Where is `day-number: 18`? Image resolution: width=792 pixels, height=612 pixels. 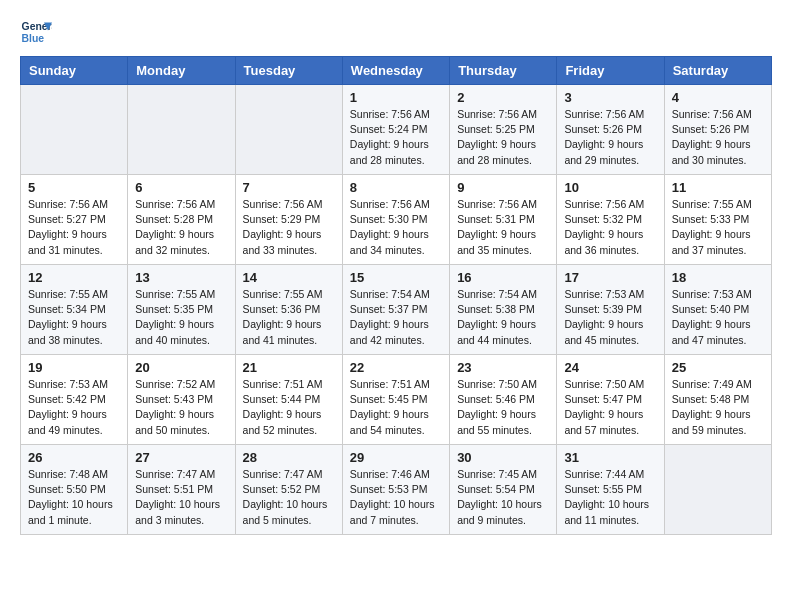 day-number: 18 is located at coordinates (718, 278).